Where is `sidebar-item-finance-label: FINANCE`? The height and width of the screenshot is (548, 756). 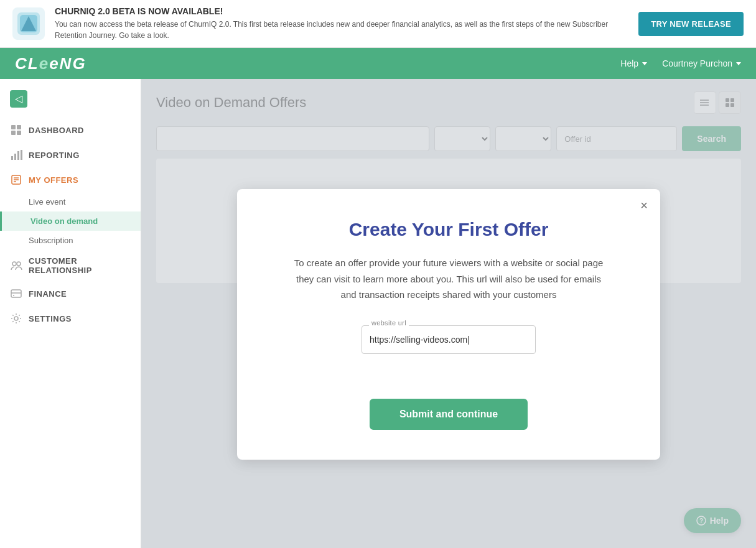
sidebar-item-finance-label: FINANCE is located at coordinates (47, 294).